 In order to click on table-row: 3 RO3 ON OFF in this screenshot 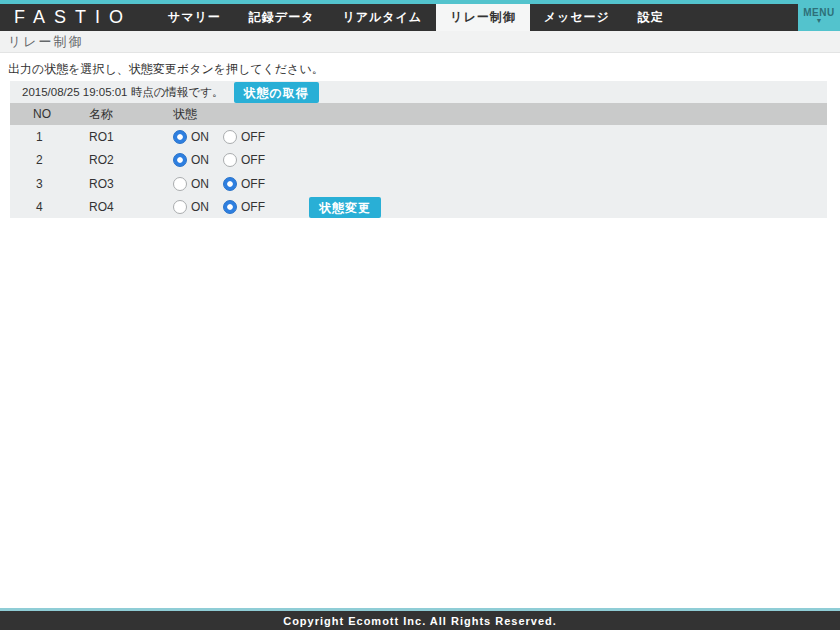, I will do `click(418, 184)`.